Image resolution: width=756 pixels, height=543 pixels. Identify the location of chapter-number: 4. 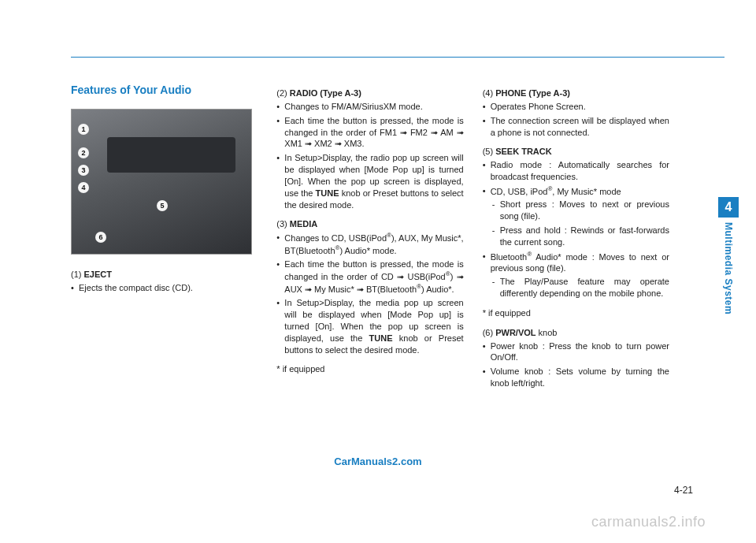
(728, 207).